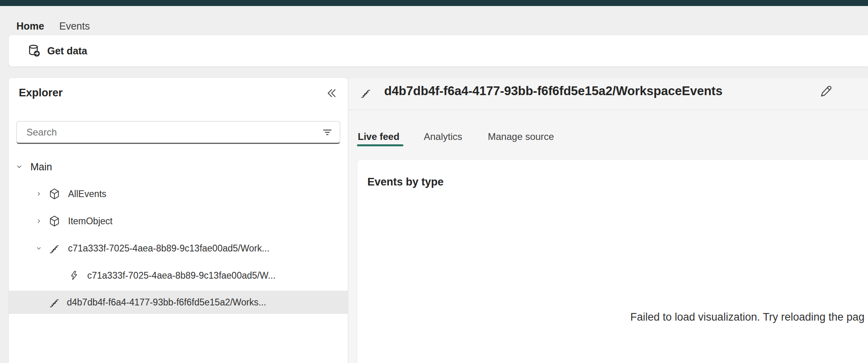  What do you see at coordinates (608, 110) in the screenshot?
I see `title-divider` at bounding box center [608, 110].